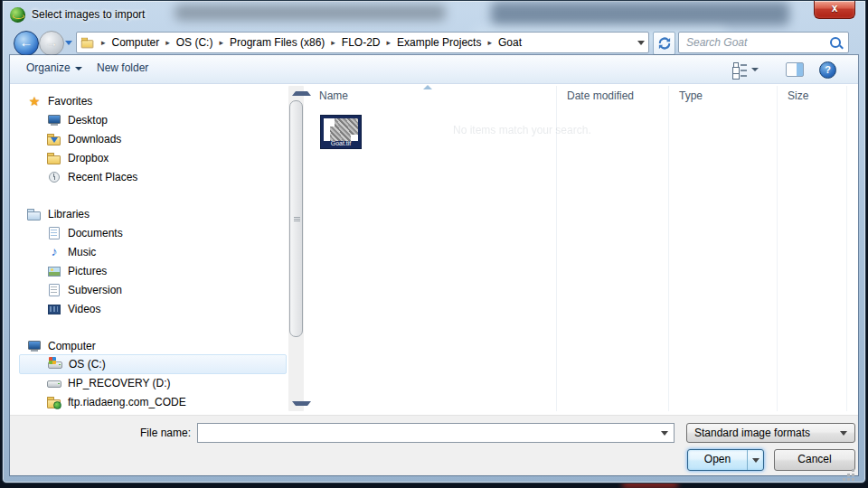 Image resolution: width=868 pixels, height=488 pixels. Describe the element at coordinates (153, 289) in the screenshot. I see `sidebar-item-subversion: Subversion` at that location.